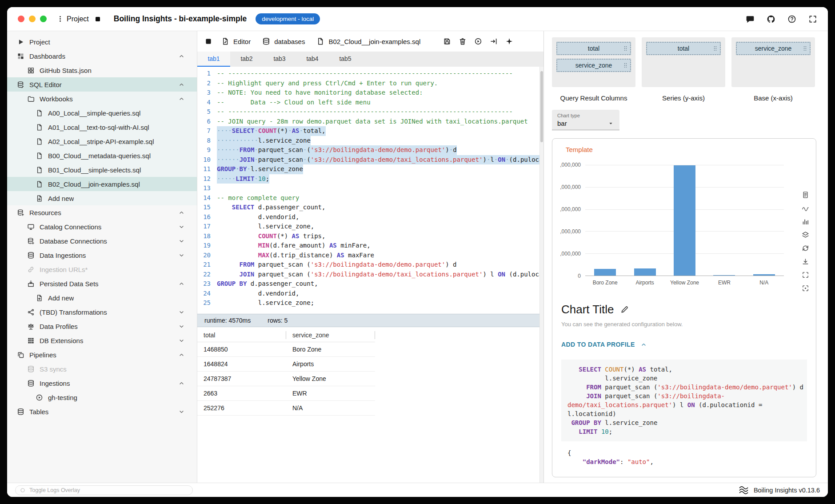  Describe the element at coordinates (242, 349) in the screenshot. I see `table-cell: 1468850` at that location.